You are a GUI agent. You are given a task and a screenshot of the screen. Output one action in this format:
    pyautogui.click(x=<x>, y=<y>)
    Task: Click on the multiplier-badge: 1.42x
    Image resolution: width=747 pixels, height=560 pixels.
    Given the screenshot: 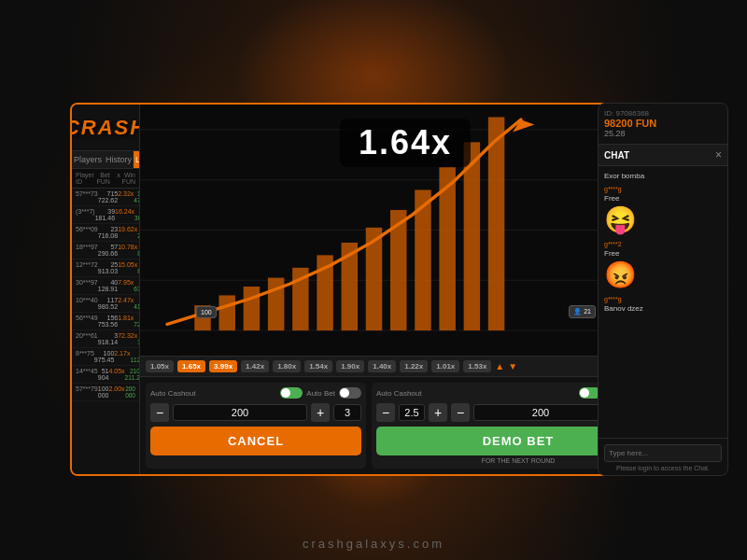 What is the action you would take?
    pyautogui.click(x=255, y=366)
    